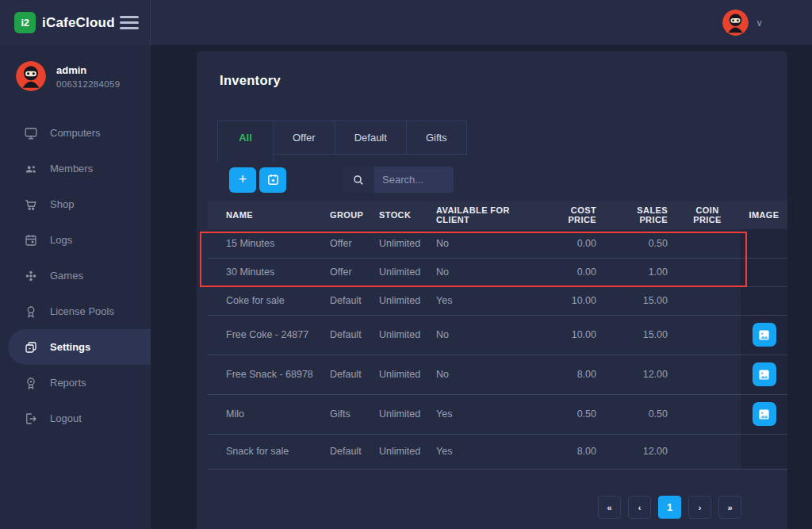 The image size is (812, 529). I want to click on sidebar-item-label: Logs, so click(61, 240).